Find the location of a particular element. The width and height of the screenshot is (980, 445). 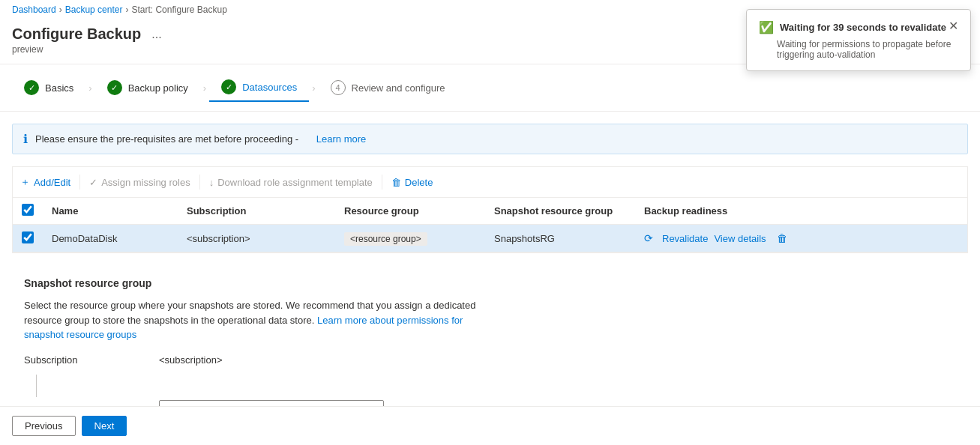

step-review-label: Review and configure is located at coordinates (399, 88).